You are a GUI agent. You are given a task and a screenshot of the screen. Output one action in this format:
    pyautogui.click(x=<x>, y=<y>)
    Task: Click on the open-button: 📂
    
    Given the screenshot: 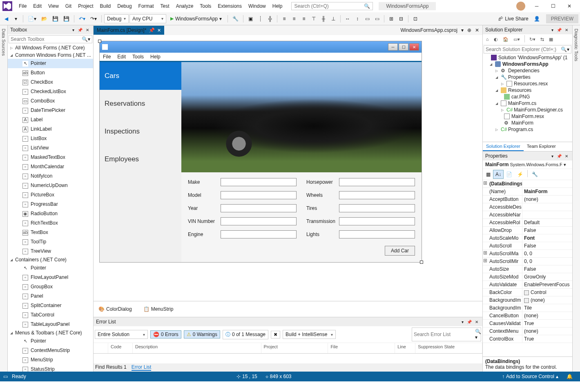 What is the action you would take?
    pyautogui.click(x=44, y=19)
    